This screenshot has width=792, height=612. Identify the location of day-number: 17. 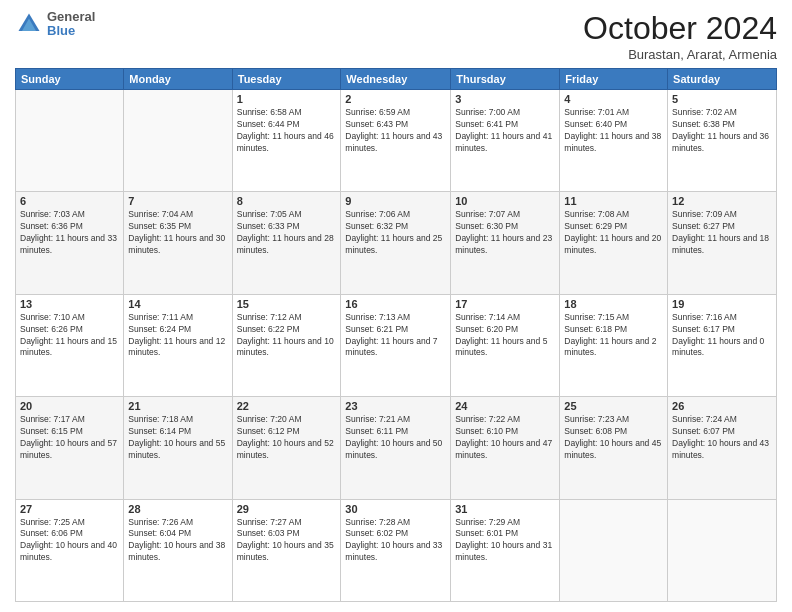
(505, 304).